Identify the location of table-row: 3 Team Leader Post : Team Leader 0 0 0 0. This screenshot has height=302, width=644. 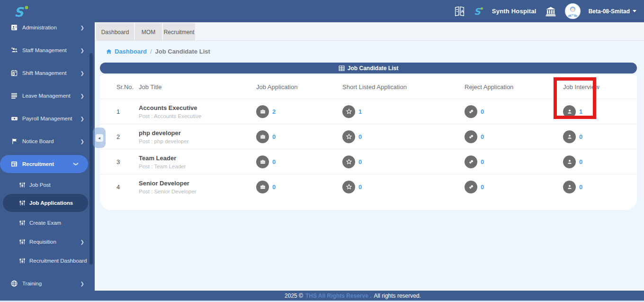
(368, 161).